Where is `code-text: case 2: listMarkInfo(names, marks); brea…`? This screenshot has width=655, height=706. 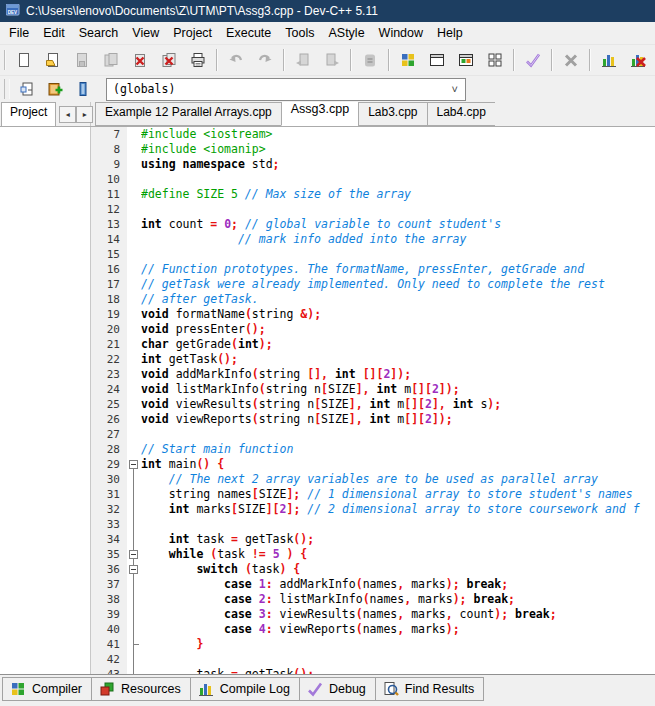
code-text: case 2: listMarkInfo(names, marks); brea… is located at coordinates (398, 600).